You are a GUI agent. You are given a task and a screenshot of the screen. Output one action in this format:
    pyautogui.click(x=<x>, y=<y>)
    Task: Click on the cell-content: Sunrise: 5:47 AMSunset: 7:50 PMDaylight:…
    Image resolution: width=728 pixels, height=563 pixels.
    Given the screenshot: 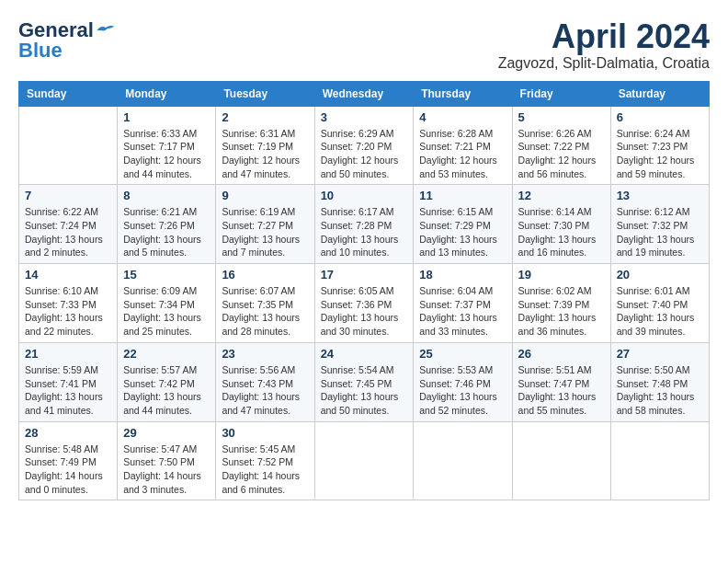 What is the action you would take?
    pyautogui.click(x=166, y=469)
    